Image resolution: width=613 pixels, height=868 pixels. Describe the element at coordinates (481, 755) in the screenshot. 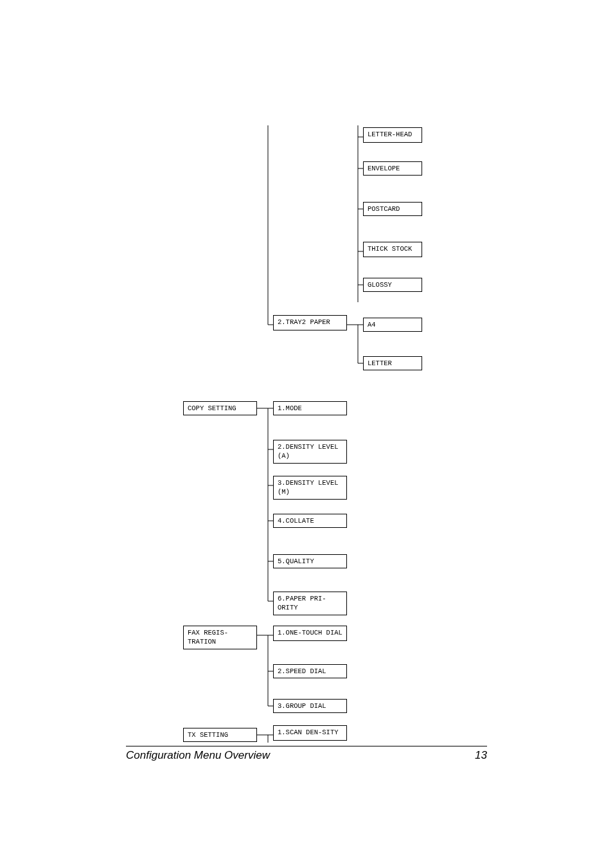

I see `page-number: 13` at that location.